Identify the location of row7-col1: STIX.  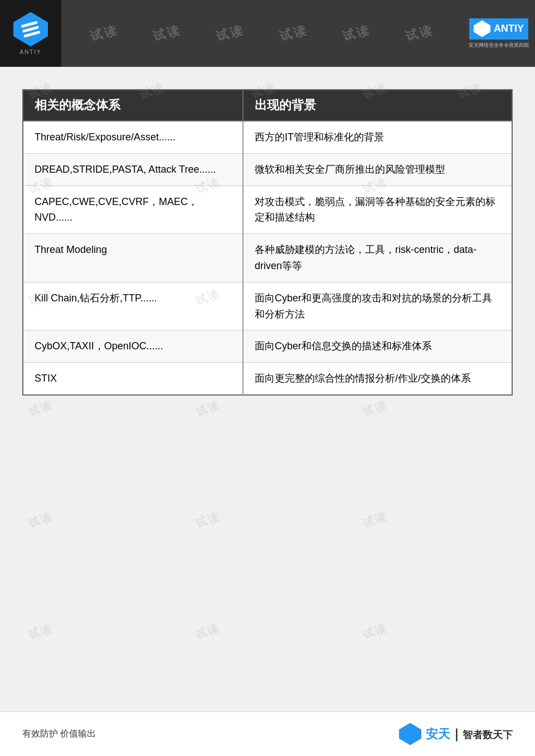
(133, 379).